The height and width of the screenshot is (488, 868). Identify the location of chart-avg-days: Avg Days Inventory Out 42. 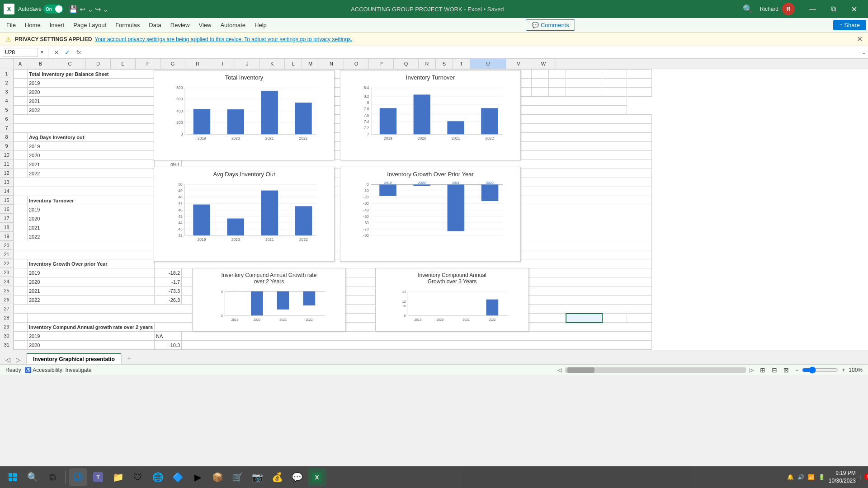
(244, 214).